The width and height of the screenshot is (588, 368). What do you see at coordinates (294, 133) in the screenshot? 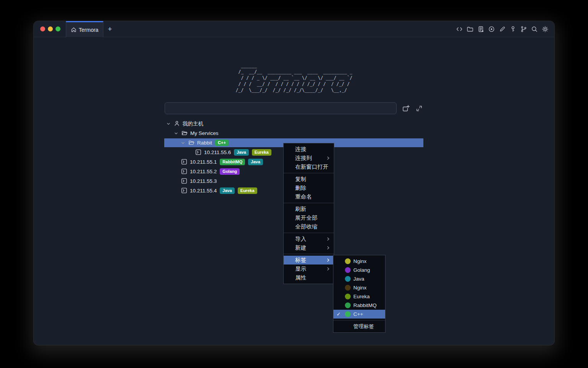
I see `tree-row-my-services: My Services` at bounding box center [294, 133].